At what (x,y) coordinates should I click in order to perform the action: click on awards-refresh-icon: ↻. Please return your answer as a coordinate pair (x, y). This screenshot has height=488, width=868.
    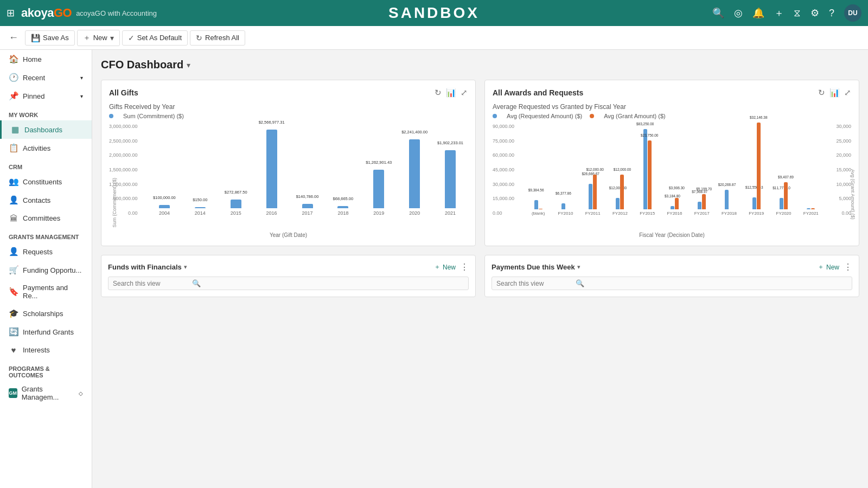
    Looking at the image, I should click on (821, 93).